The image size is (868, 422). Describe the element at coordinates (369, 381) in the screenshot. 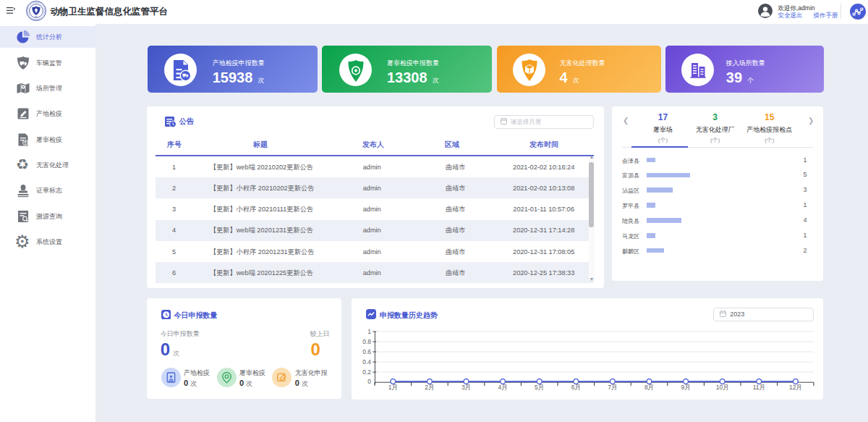

I see `svg-text: 0` at that location.